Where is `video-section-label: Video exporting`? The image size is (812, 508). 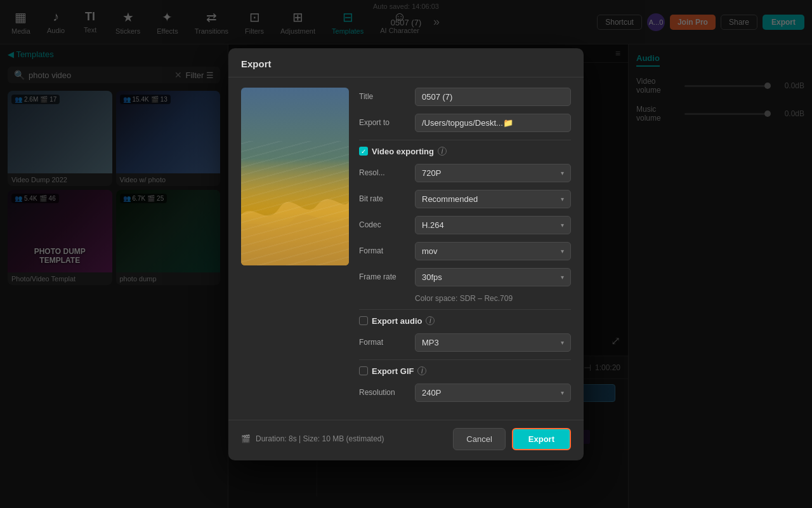
video-section-label: Video exporting is located at coordinates (403, 151).